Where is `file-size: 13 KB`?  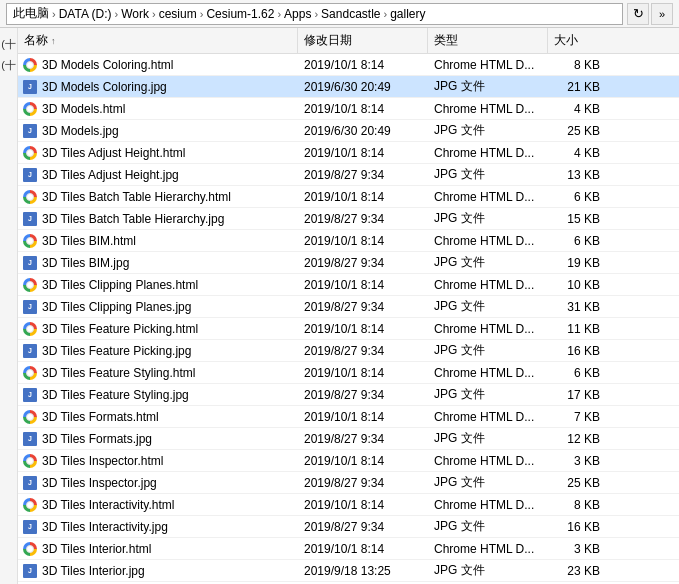
file-size: 13 KB is located at coordinates (578, 175).